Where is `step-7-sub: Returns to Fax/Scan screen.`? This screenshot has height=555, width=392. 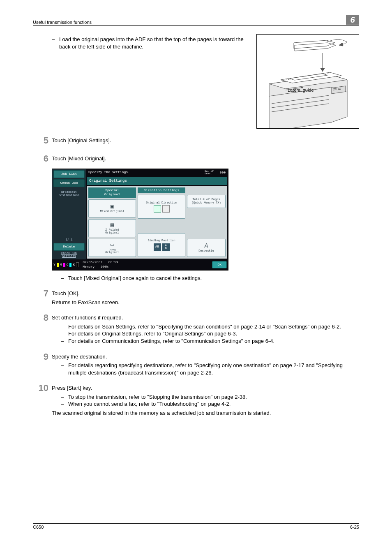
step-7-sub: Returns to Fax/Scan screen. is located at coordinates (205, 303).